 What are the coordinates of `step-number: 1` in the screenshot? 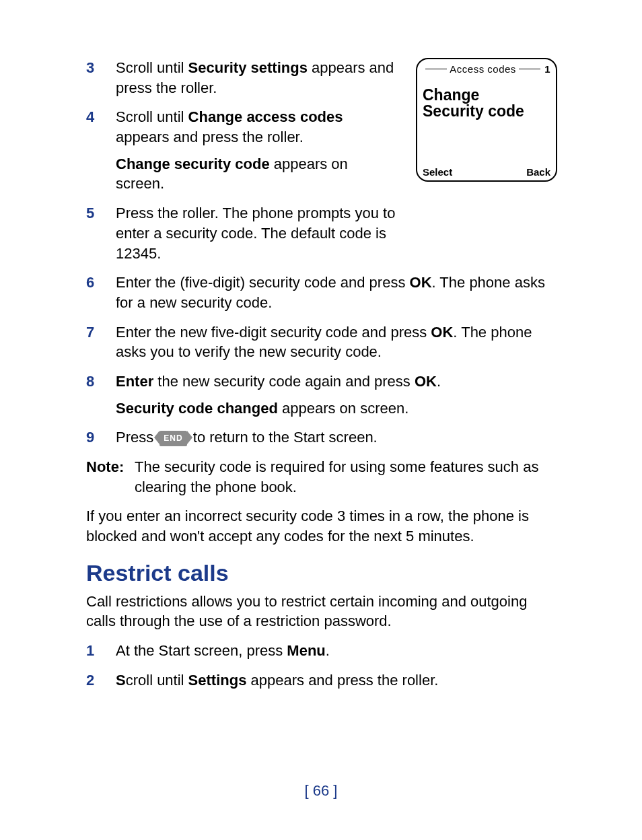 It's located at (101, 651).